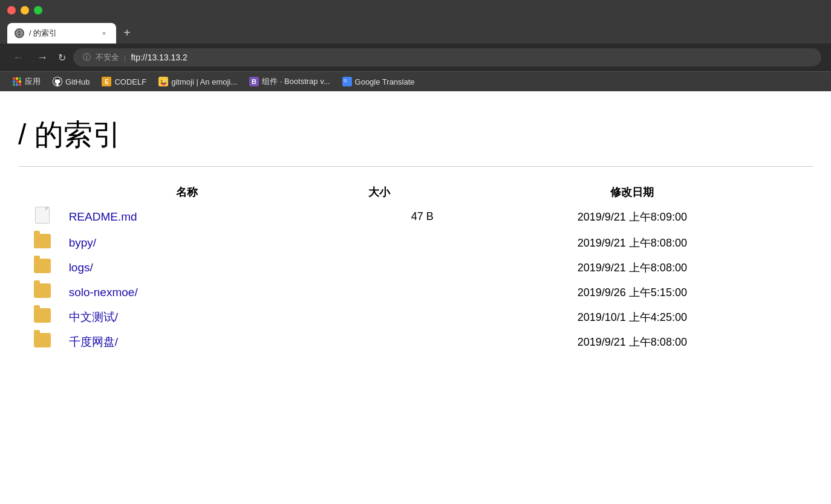 The height and width of the screenshot is (504, 831). I want to click on reload-button: ↻, so click(62, 58).